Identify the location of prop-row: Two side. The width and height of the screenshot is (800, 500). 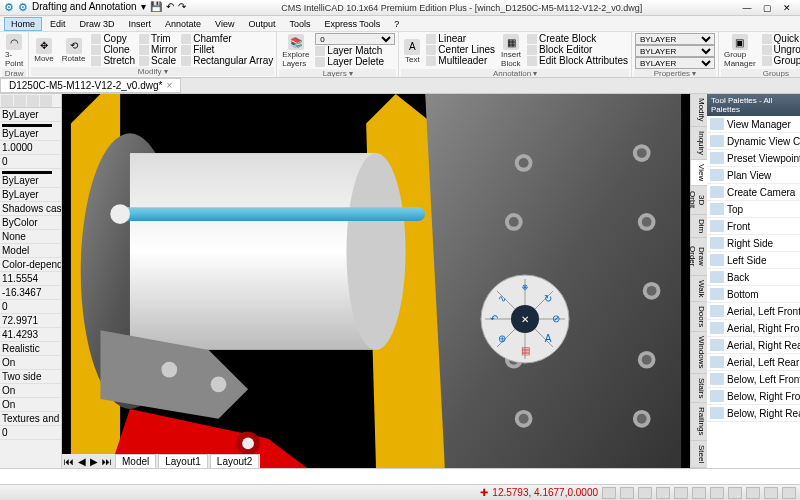
(30, 377).